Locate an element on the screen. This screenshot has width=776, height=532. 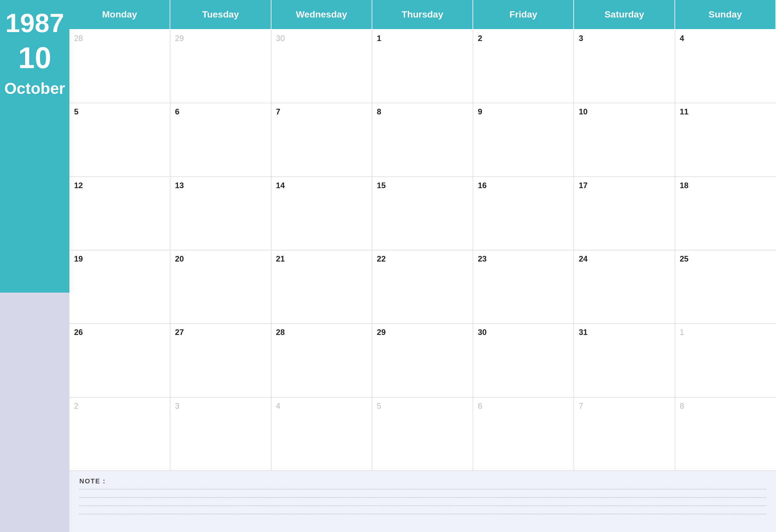
day-number: 13 is located at coordinates (220, 186).